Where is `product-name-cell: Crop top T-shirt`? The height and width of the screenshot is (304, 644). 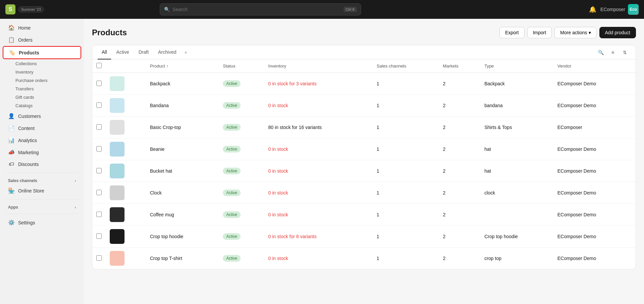
product-name-cell: Crop top T-shirt is located at coordinates (183, 259).